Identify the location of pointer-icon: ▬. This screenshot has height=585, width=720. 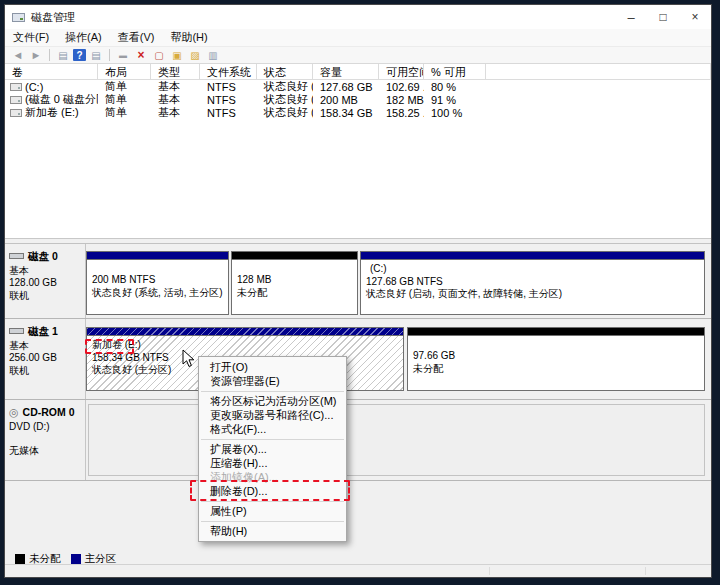
(123, 55).